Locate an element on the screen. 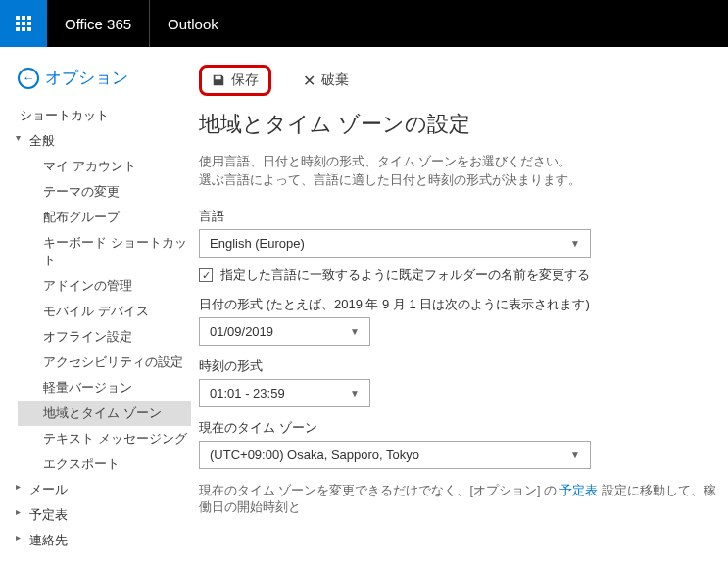 This screenshot has width=728, height=566. footer-note: 現在のタイム ゾーンを変更できるだけでなく、[オプション] の 予定表 設定に移… is located at coordinates (463, 499).